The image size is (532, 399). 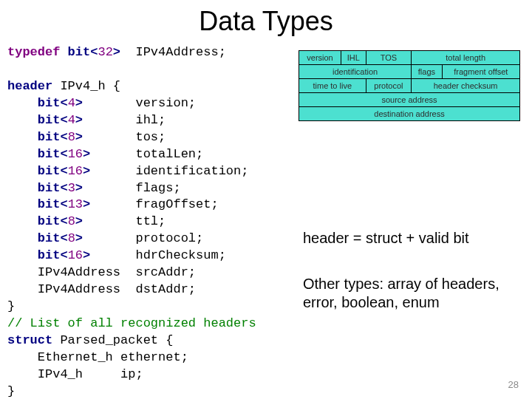 What do you see at coordinates (409, 58) in the screenshot?
I see `diagram-row: version IHL TOS total length` at bounding box center [409, 58].